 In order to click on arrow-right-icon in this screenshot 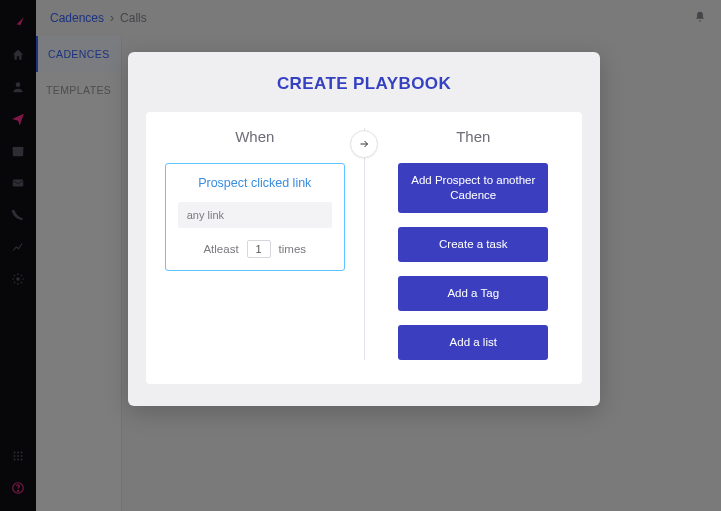, I will do `click(364, 144)`.